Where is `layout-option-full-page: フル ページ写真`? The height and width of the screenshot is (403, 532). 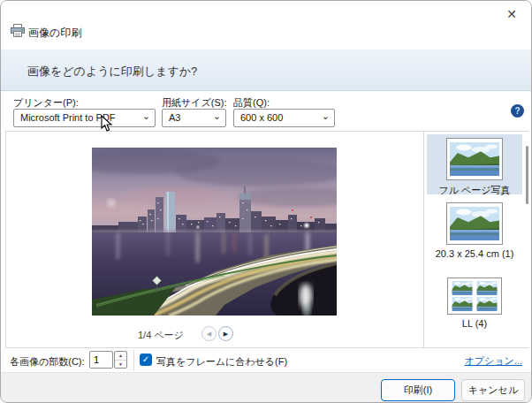
layout-option-full-page: フル ページ写真 is located at coordinates (475, 164).